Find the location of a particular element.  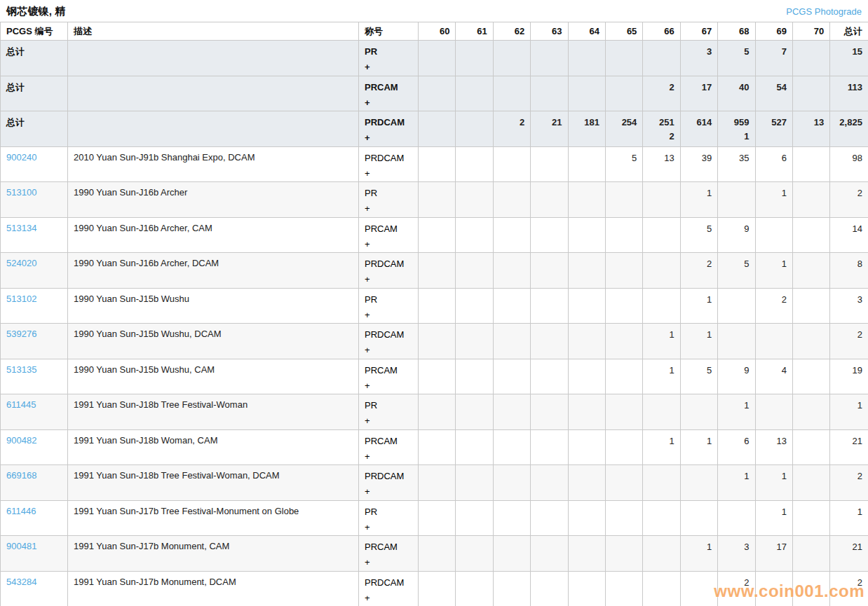

pcgs-number-link: 543284 is located at coordinates (21, 581).